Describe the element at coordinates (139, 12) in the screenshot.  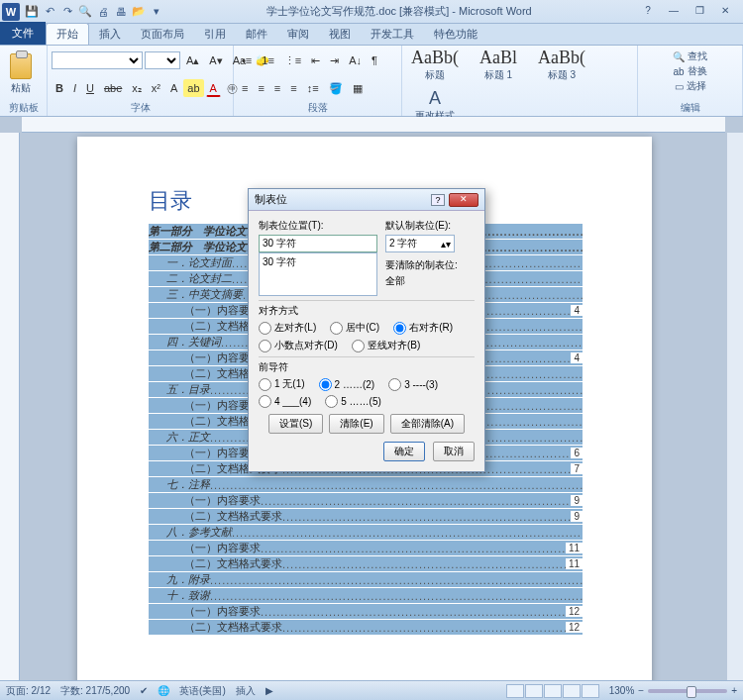
I see `qat-open-icon: 📂` at that location.